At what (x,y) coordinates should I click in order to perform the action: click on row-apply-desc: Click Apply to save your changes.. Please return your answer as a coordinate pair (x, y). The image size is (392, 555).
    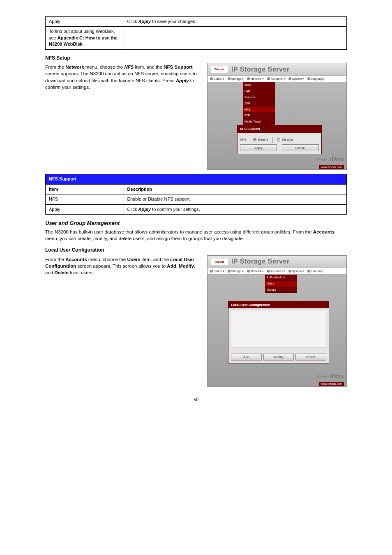
    Looking at the image, I should click on (235, 22).